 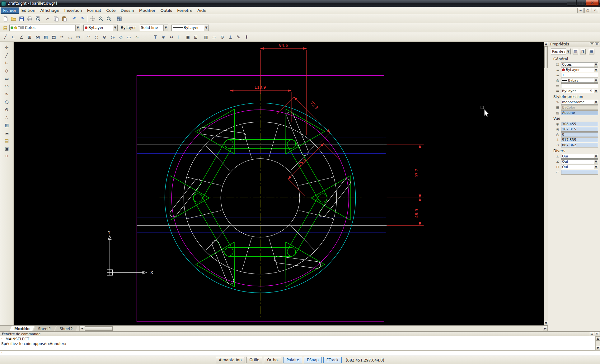 What do you see at coordinates (579, 156) in the screenshot?
I see `misc-ucs-icon-combo: Oui▼` at bounding box center [579, 156].